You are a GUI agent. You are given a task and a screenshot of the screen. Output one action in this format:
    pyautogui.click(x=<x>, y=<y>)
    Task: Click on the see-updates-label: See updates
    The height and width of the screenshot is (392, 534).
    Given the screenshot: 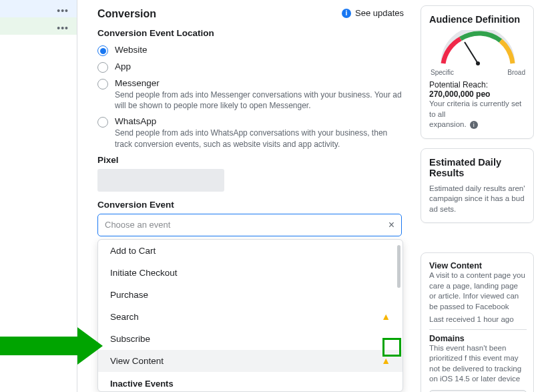 What is the action you would take?
    pyautogui.click(x=379, y=13)
    